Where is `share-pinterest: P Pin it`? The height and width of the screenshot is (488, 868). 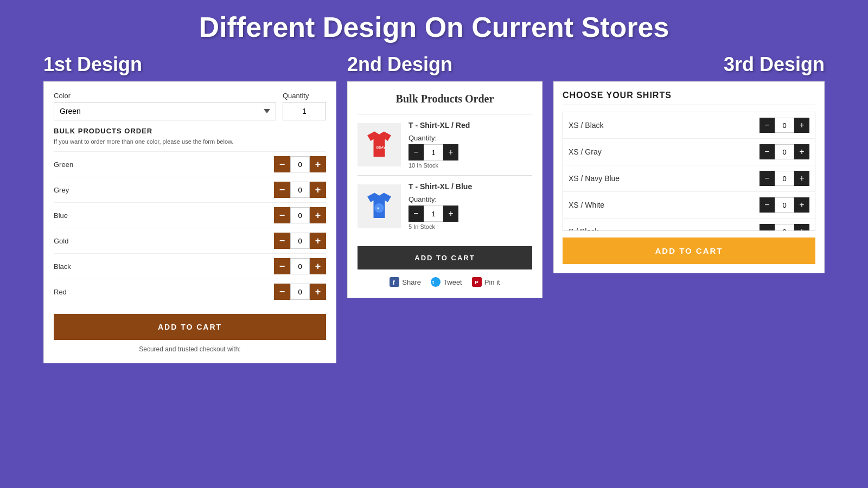 share-pinterest: P Pin it is located at coordinates (486, 282).